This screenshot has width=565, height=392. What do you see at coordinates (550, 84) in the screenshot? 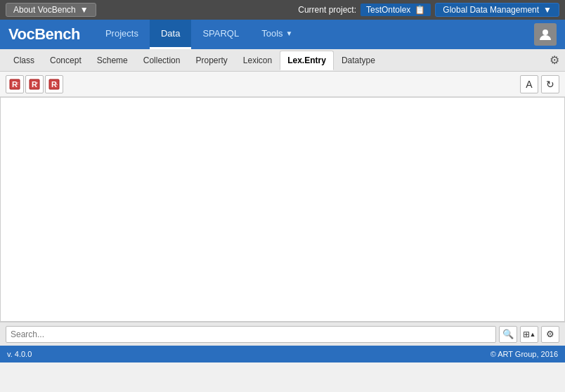
I see `refresh-button: ↻` at bounding box center [550, 84].